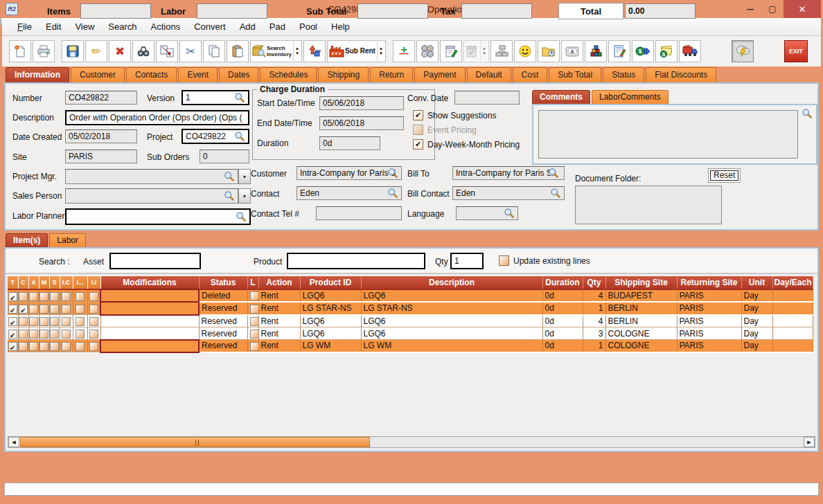 This screenshot has height=504, width=823. I want to click on column-header-i-: I..., so click(80, 282).